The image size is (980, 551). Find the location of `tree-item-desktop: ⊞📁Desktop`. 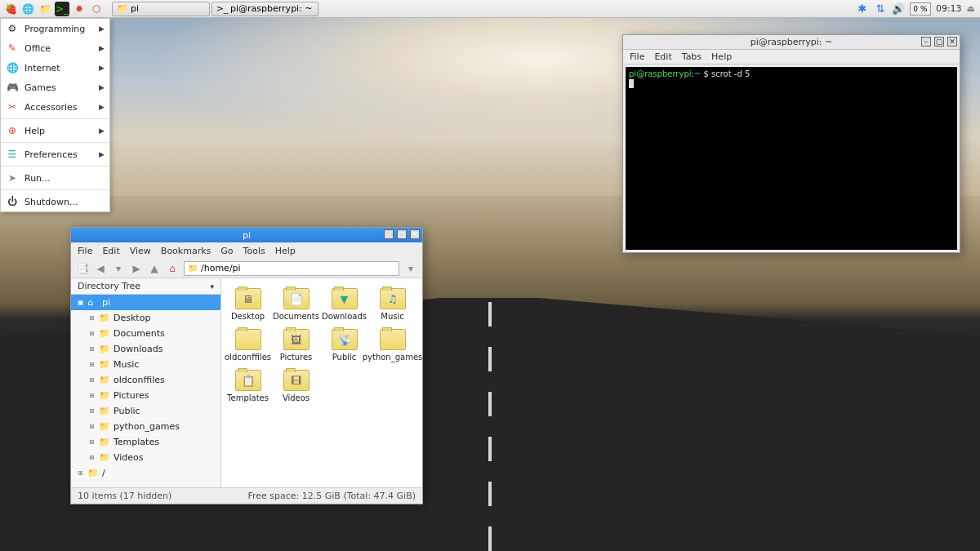

tree-item-desktop: ⊞📁Desktop is located at coordinates (145, 318).